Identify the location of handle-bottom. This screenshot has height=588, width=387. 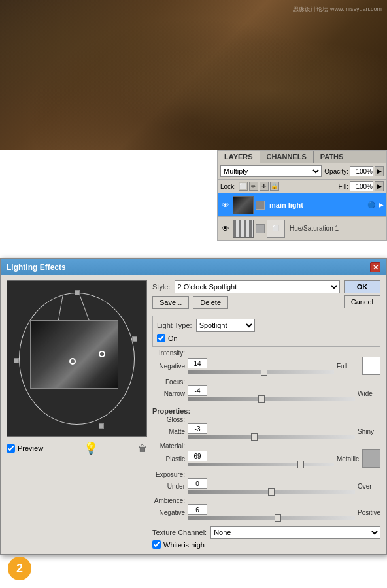
(101, 426).